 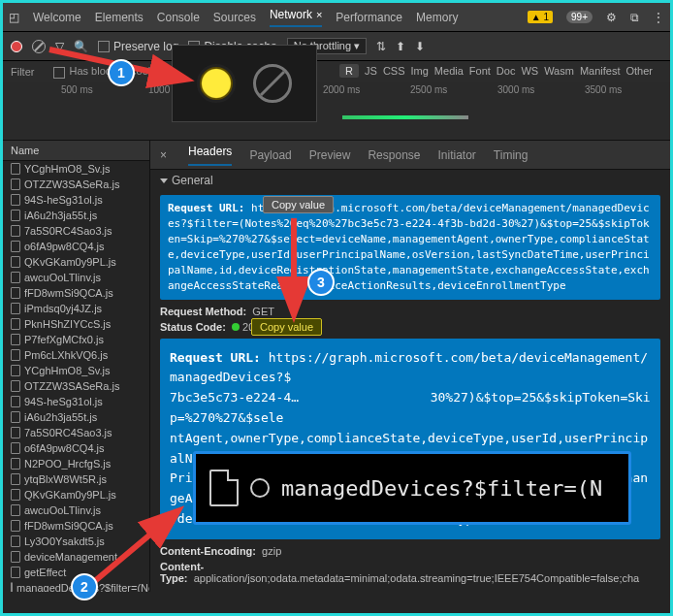 I want to click on request-row: Pm6cLXhkVQ6.js, so click(x=76, y=355).